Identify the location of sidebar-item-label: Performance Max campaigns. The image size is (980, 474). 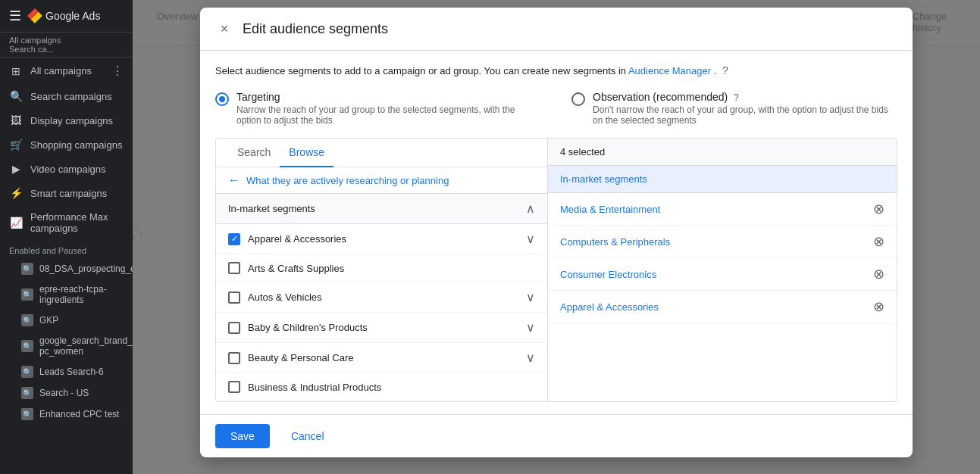
(77, 223).